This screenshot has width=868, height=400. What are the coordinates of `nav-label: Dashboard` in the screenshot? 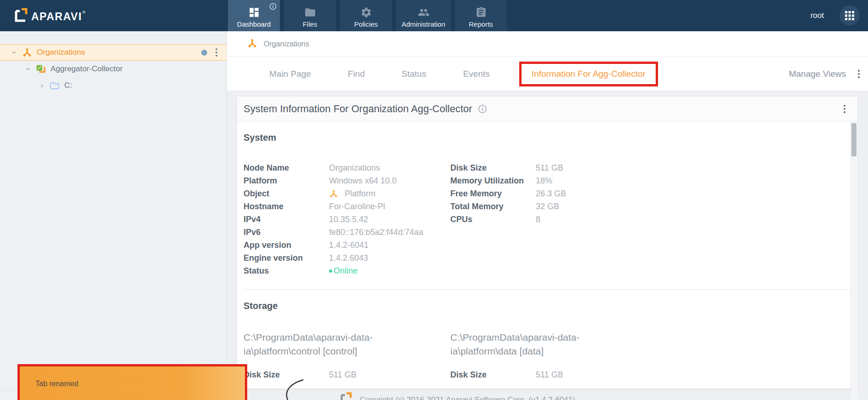 It's located at (254, 24).